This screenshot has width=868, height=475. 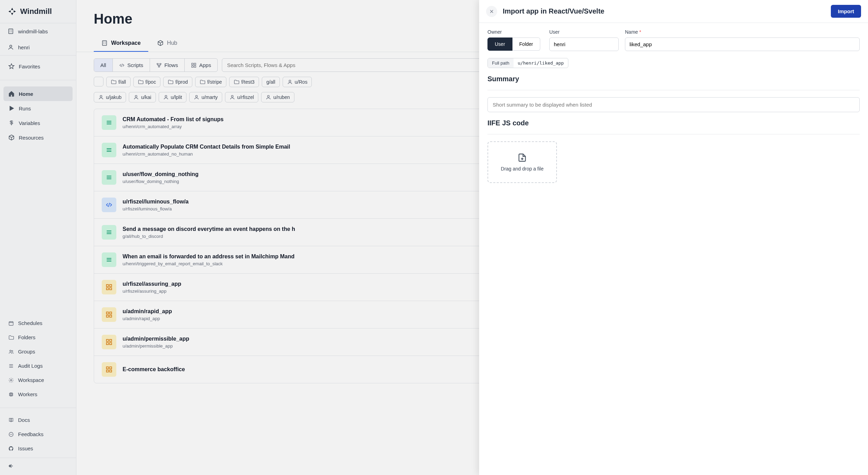 I want to click on owner-label: Owner, so click(x=515, y=32).